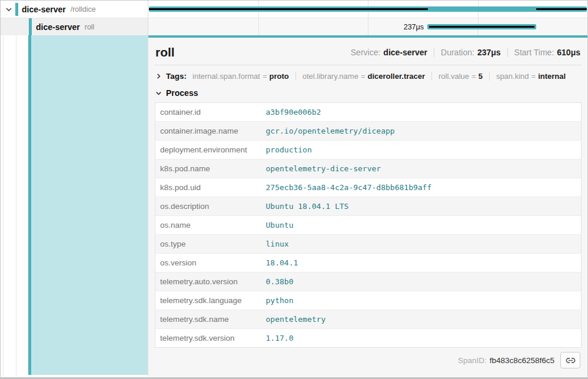  Describe the element at coordinates (368, 9) in the screenshot. I see `span-bar-rolldice` at that location.